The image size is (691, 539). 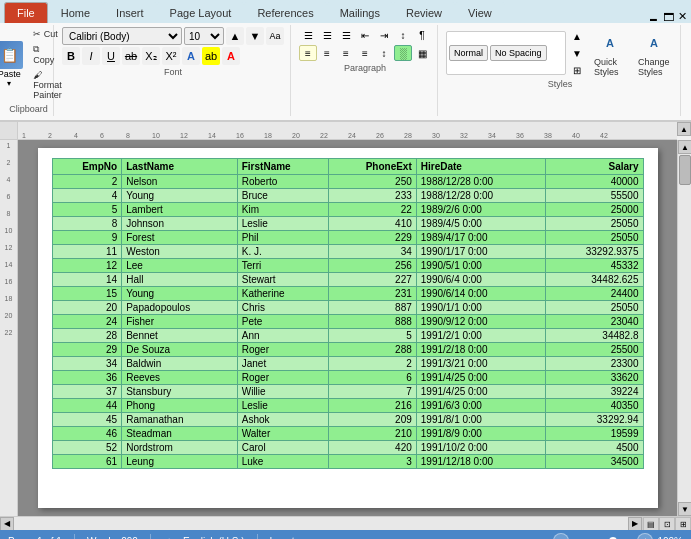 What do you see at coordinates (684, 129) in the screenshot?
I see `scrollbar-top-button: ▲` at bounding box center [684, 129].